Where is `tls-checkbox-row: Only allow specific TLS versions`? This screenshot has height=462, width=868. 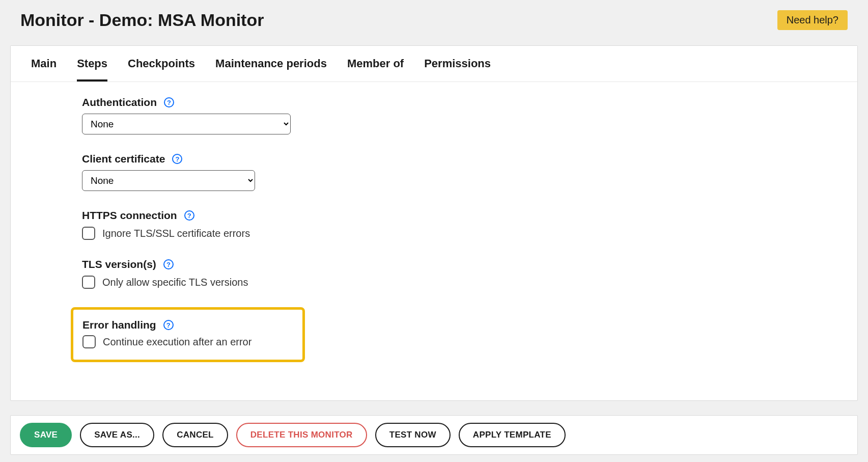 tls-checkbox-row: Only allow specific TLS versions is located at coordinates (459, 282).